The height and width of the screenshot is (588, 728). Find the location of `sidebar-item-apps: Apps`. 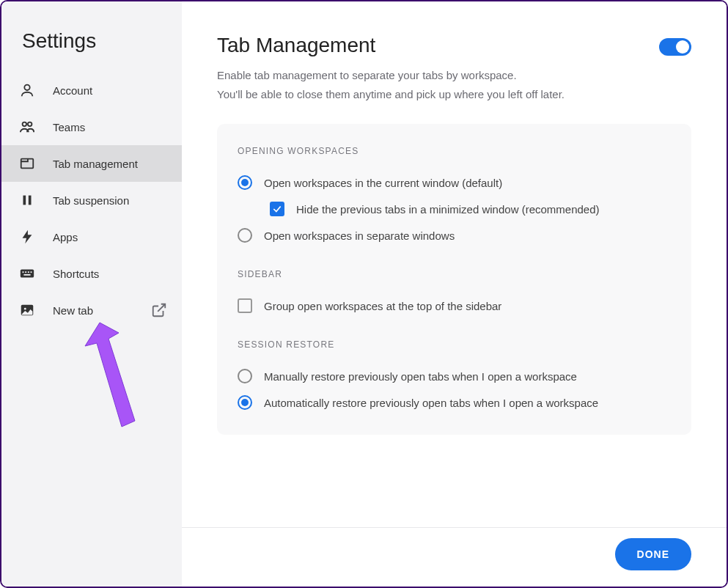

sidebar-item-apps: Apps is located at coordinates (92, 237).